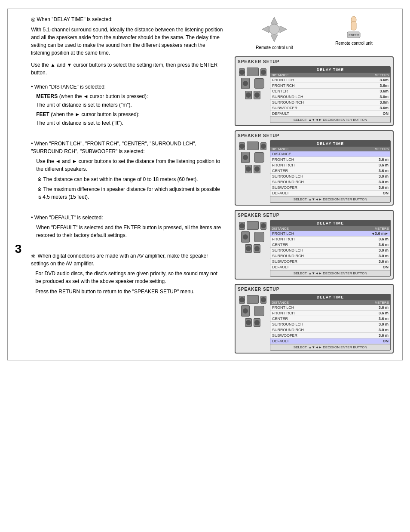 Image resolution: width=410 pixels, height=532 pixels. Describe the element at coordinates (130, 292) in the screenshot. I see `section4-para2: Press the RETURN button to return to the…` at that location.